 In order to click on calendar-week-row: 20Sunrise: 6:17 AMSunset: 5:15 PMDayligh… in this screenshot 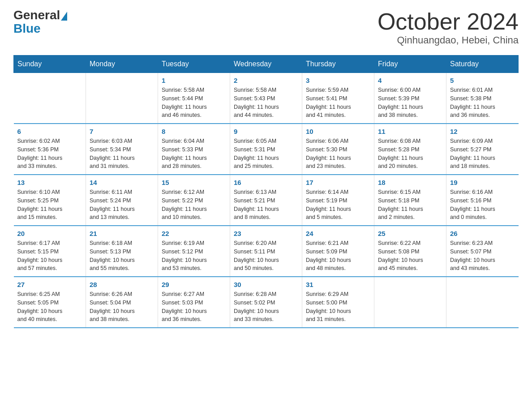, I will do `click(266, 251)`.